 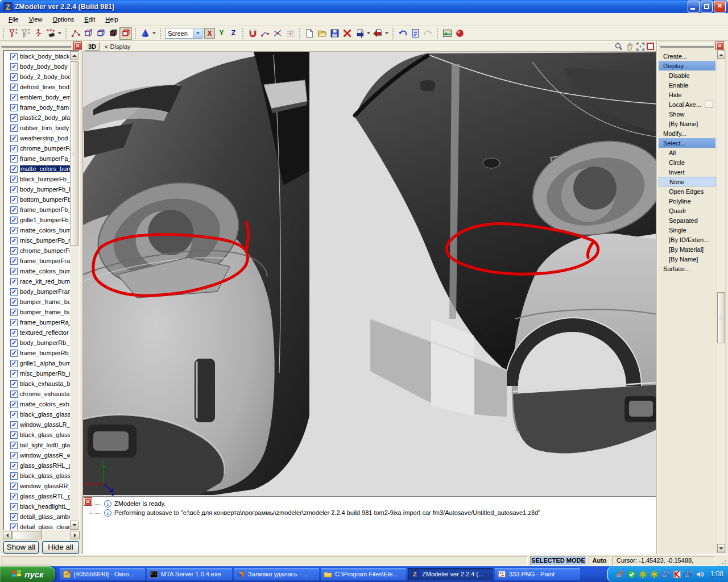 I want to click on list-item: ✓weatherstrip_bod, so click(x=36, y=138).